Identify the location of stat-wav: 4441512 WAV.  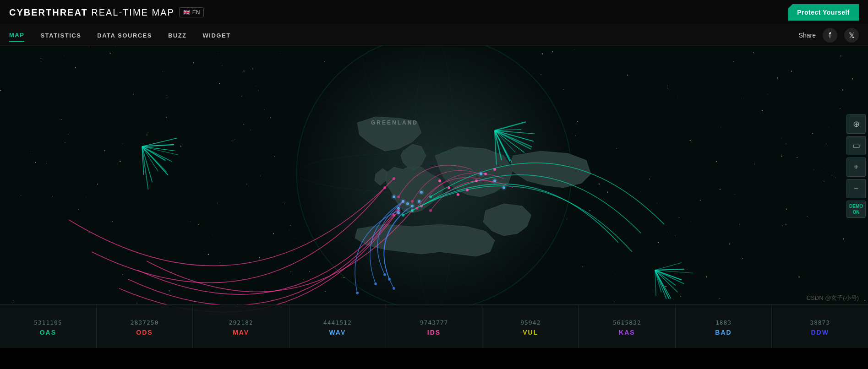
(338, 326).